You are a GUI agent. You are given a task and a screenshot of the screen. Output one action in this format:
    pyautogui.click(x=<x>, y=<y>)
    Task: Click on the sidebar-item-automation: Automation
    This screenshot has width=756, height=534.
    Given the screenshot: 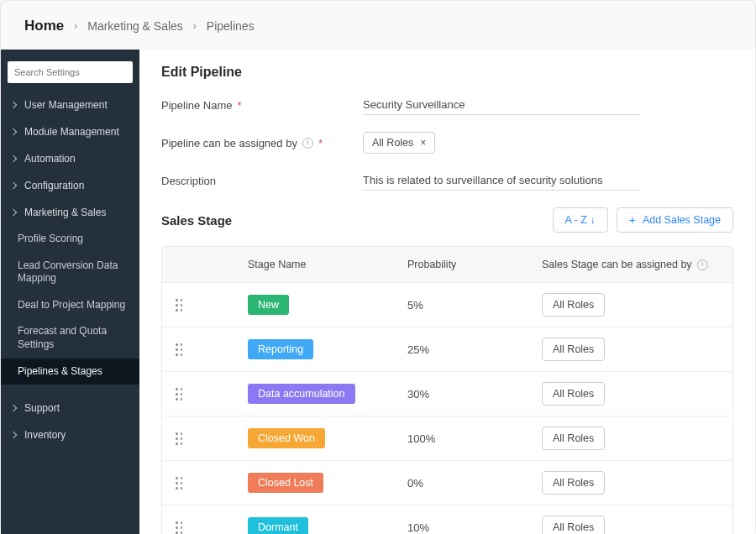 What is the action you would take?
    pyautogui.click(x=71, y=159)
    